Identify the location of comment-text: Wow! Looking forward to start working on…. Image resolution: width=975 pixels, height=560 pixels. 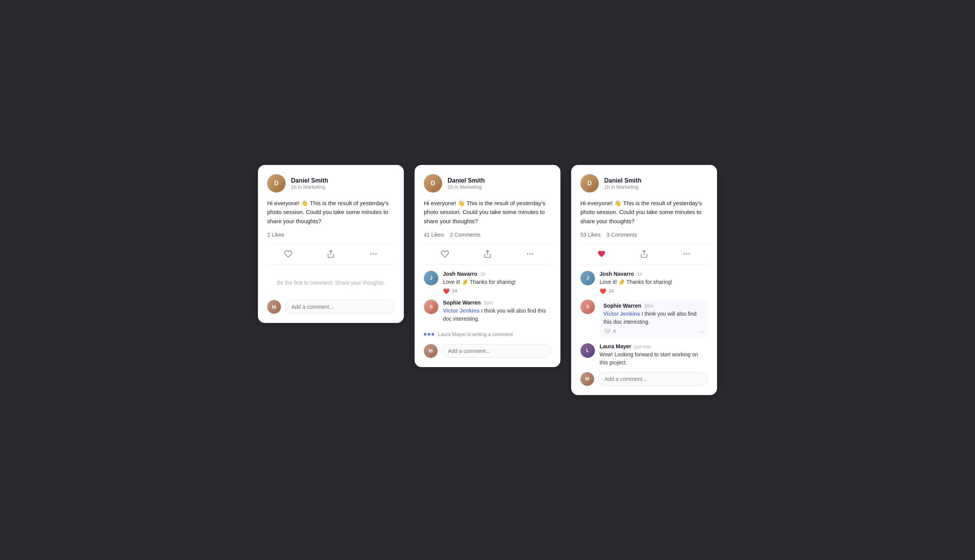
(654, 358).